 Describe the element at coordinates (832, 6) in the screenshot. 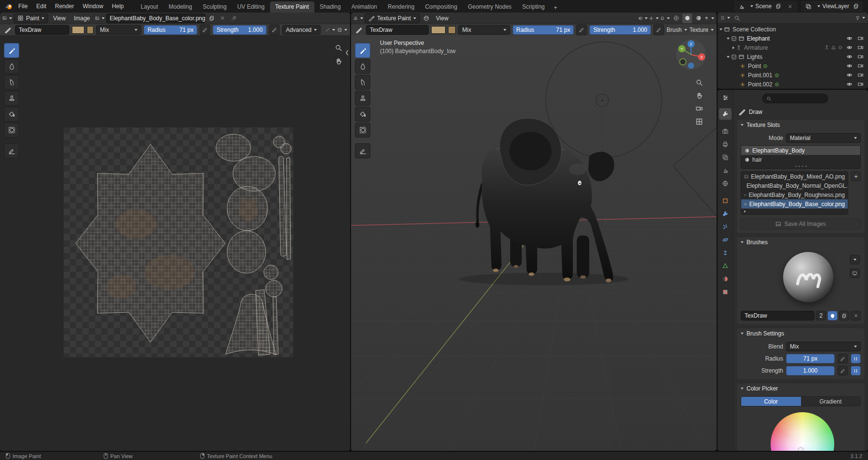

I see `view-layer-selector: ViewLayer` at that location.